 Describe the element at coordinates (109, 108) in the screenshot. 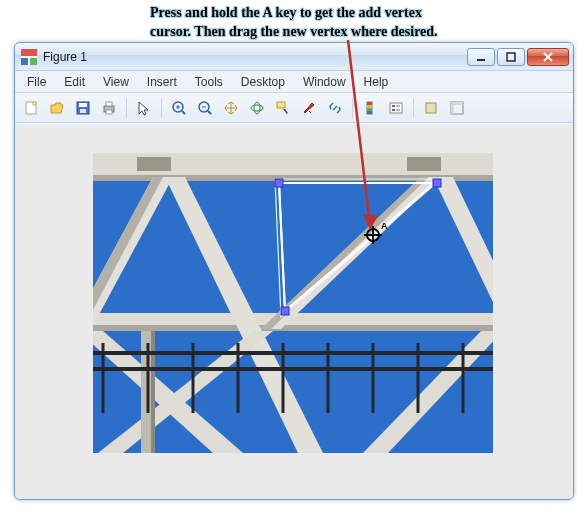

I see `print-button` at that location.